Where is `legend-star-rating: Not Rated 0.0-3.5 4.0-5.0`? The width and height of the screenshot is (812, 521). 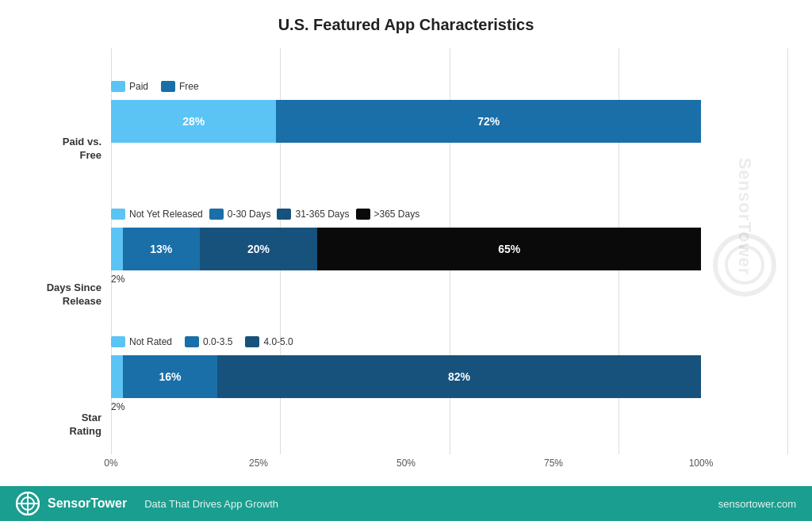 legend-star-rating: Not Rated 0.0-3.5 4.0-5.0 is located at coordinates (450, 342).